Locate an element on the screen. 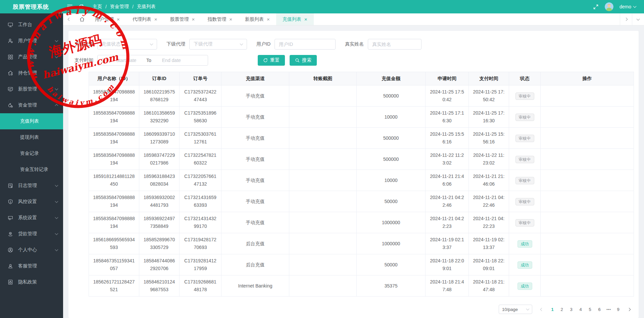 The image size is (644, 318). table-row: 18561866955659345931858528996703305729C1… is located at coordinates (361, 244).